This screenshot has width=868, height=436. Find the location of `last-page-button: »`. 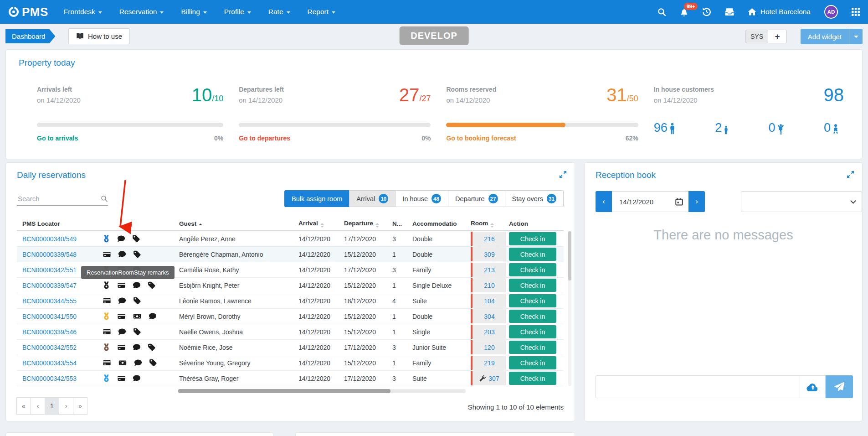

last-page-button: » is located at coordinates (80, 406).